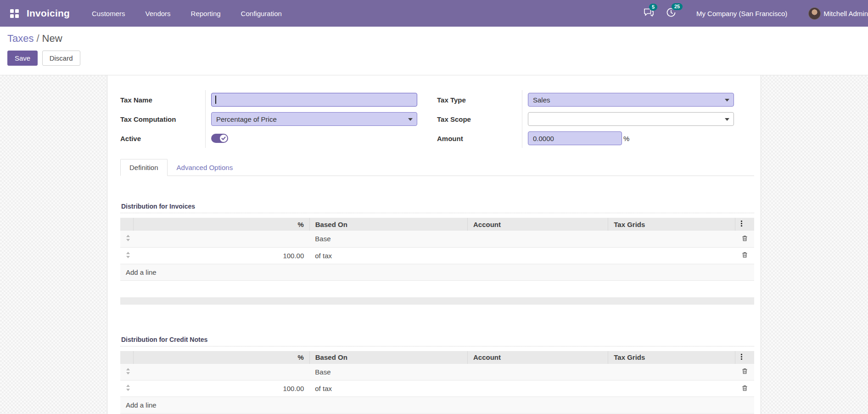 The width and height of the screenshot is (868, 414). What do you see at coordinates (838, 14) in the screenshot?
I see `user-menu: Mitchell Admin` at bounding box center [838, 14].